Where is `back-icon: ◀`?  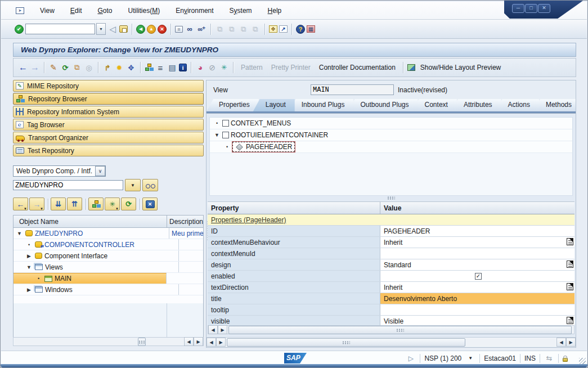
back-icon: ◀ is located at coordinates (141, 29).